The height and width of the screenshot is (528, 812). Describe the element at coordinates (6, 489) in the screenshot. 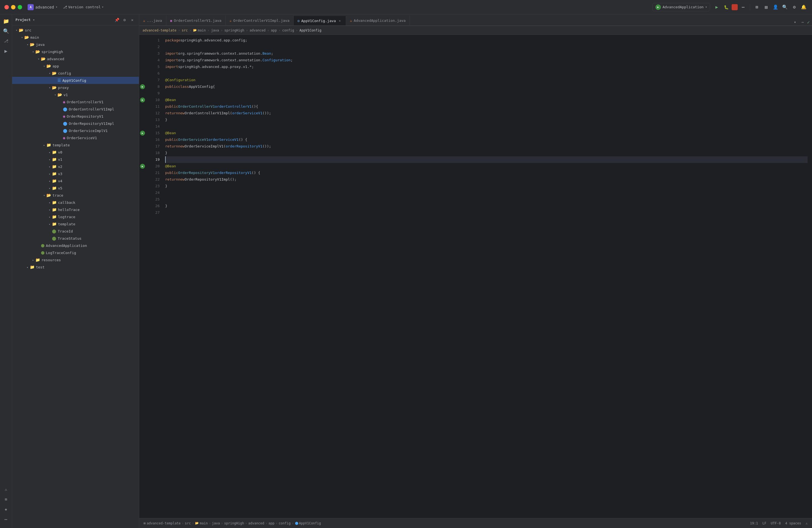

I see `sidebar-icon-problems: ⚠` at that location.